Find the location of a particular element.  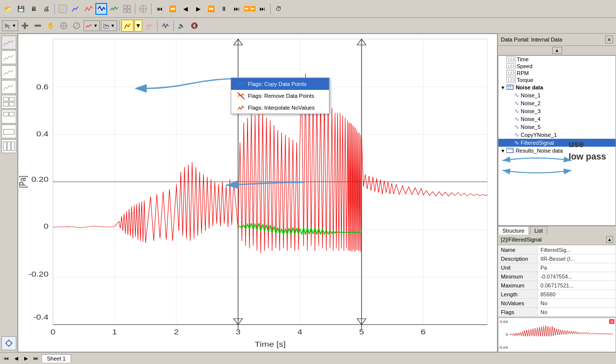

sheet-tab-1: Sheet 1 is located at coordinates (56, 359).